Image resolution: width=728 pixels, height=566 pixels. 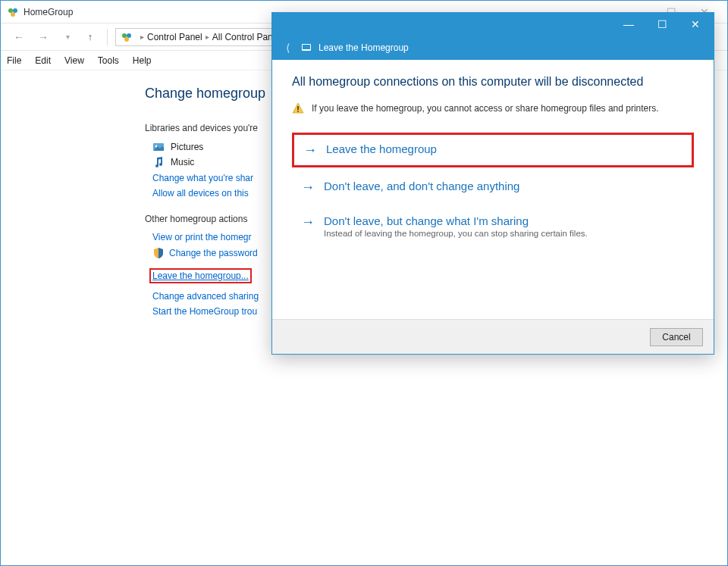 I want to click on music-icon, so click(x=158, y=162).